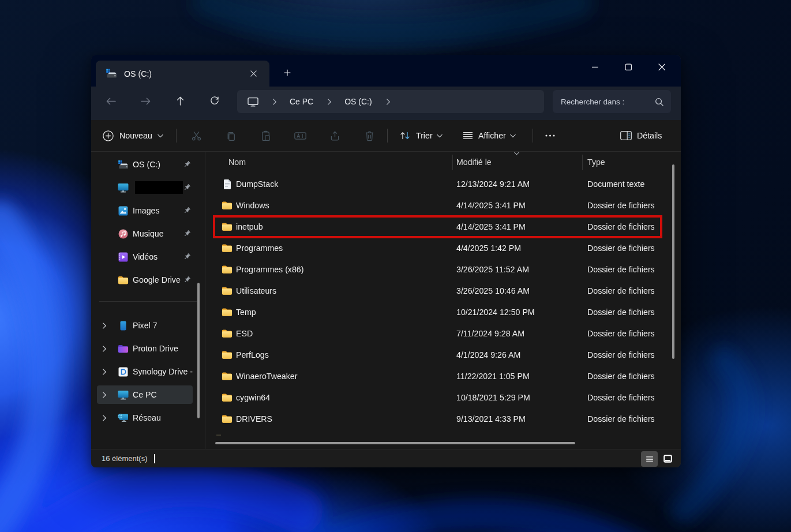 The width and height of the screenshot is (791, 532). I want to click on refresh-button, so click(215, 101).